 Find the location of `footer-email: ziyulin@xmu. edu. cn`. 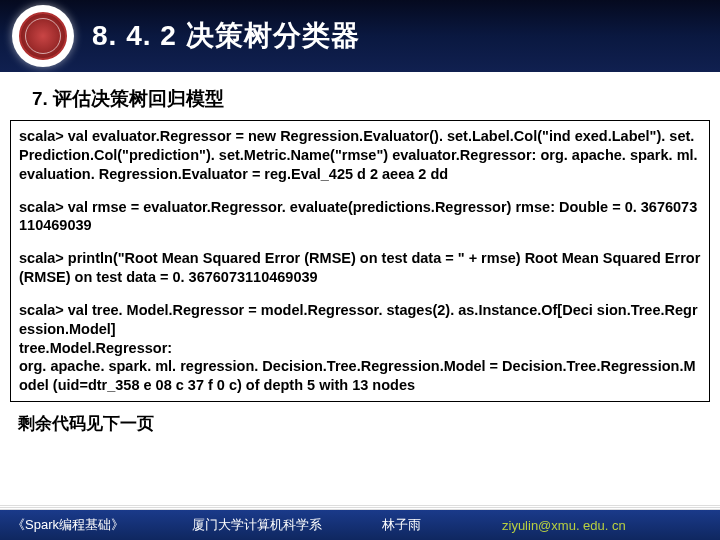

footer-email: ziyulin@xmu. edu. cn is located at coordinates (605, 526).